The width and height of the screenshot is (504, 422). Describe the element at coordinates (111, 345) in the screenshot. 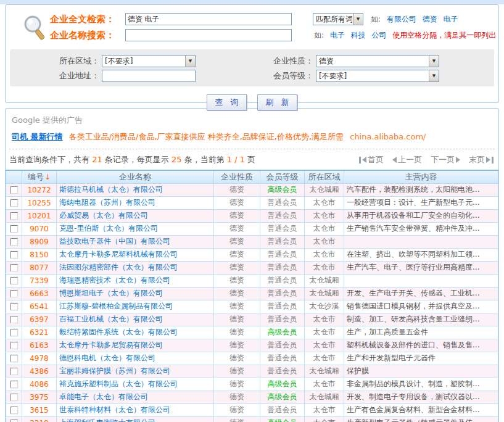

I see `company-link: 太仓摩丹卡勒多尼贸易有限公司` at that location.